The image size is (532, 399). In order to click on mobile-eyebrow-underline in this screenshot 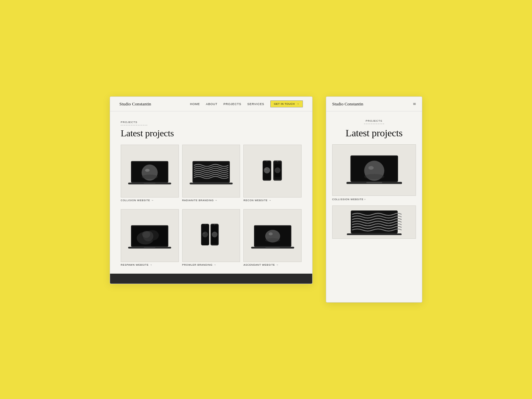, I will do `click(374, 124)`.